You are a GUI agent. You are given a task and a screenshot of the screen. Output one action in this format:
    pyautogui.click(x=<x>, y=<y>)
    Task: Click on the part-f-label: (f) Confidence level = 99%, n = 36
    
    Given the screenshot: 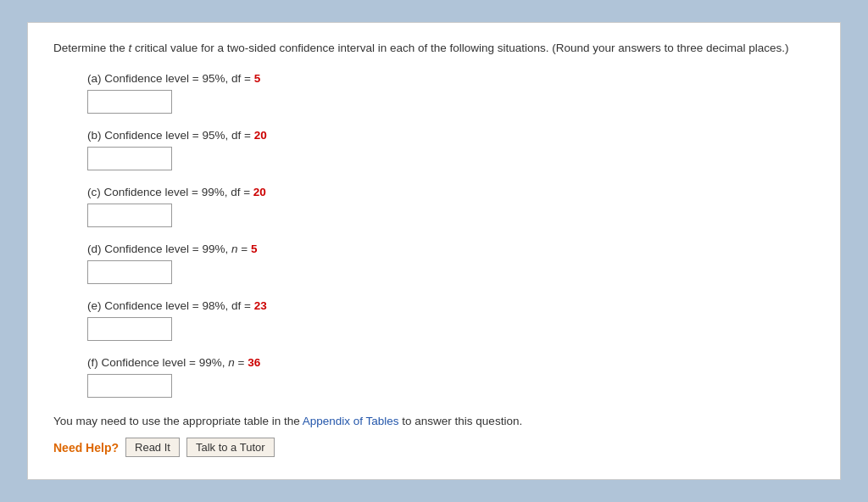 What is the action you would take?
    pyautogui.click(x=451, y=363)
    